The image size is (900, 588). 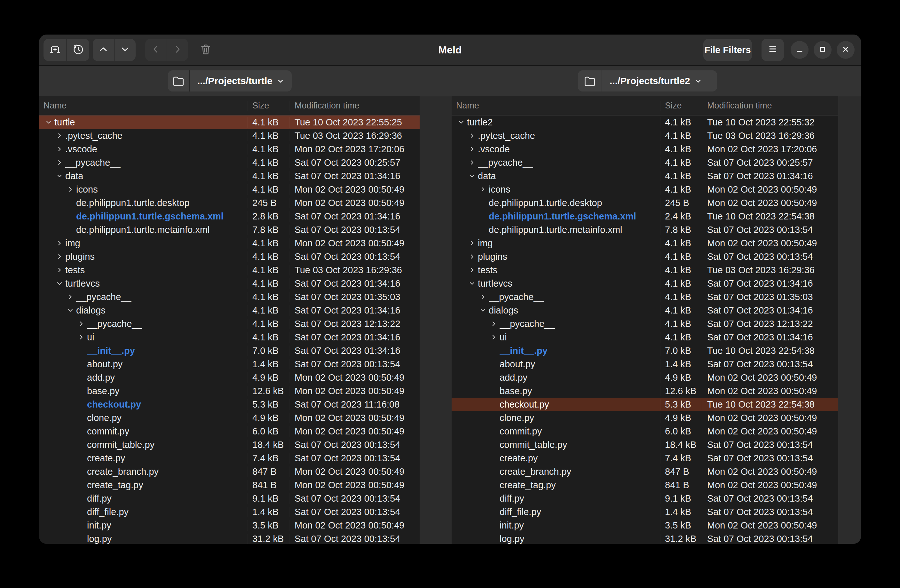 I want to click on table-row: de.philippun1.turtle.gschema.xml2.8 kBSa…, so click(x=229, y=216).